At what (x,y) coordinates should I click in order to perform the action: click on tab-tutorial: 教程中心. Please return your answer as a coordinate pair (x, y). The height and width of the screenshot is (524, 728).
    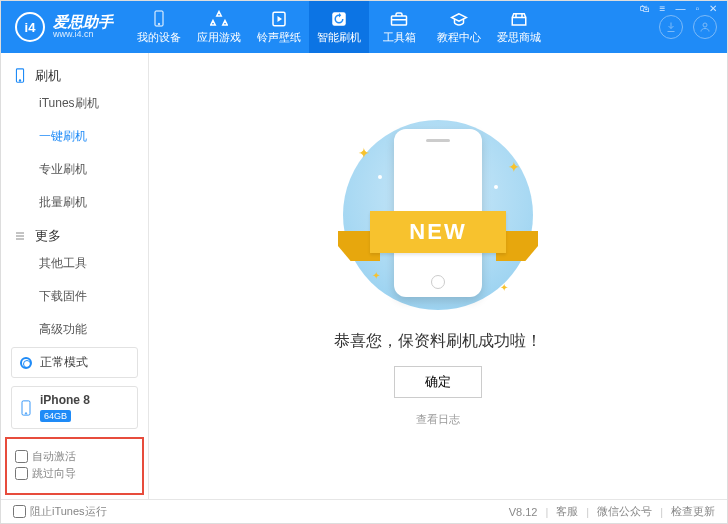
    Looking at the image, I should click on (459, 27).